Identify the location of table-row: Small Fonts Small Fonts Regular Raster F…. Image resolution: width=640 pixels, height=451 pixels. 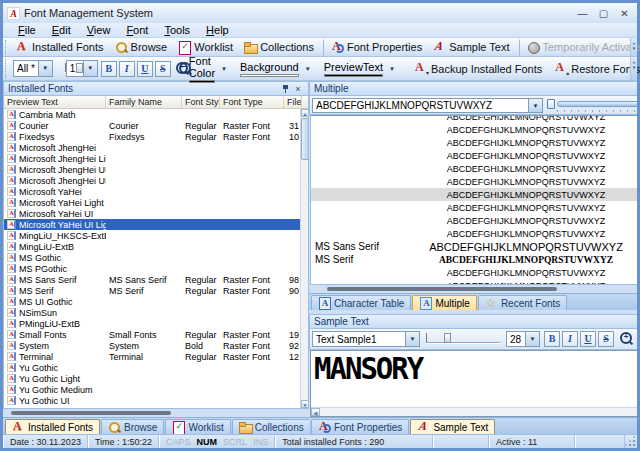
(156, 334).